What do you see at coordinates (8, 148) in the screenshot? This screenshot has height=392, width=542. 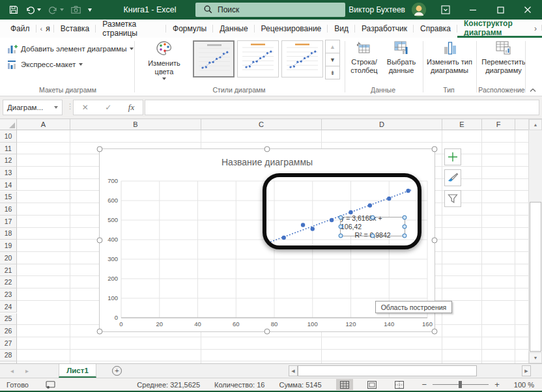 I see `row-header-11: 11` at bounding box center [8, 148].